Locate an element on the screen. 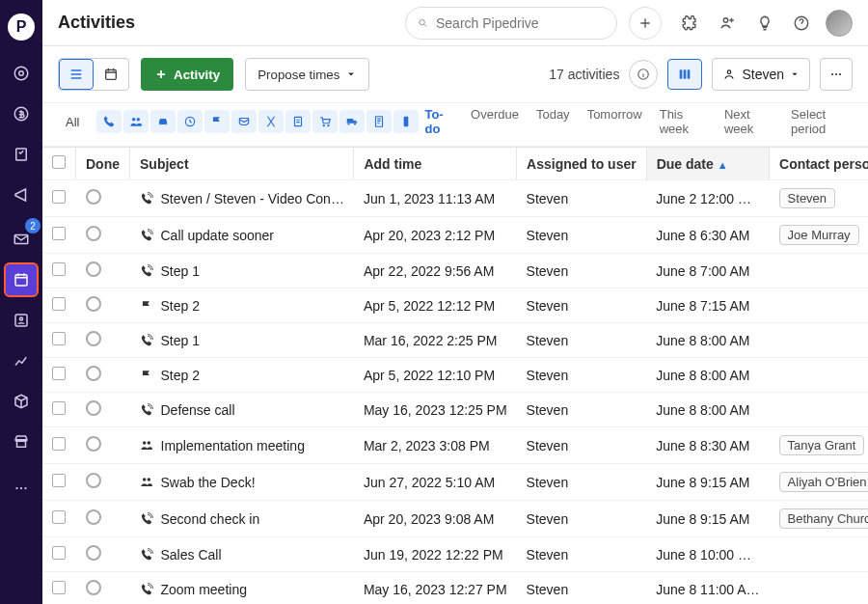 The image size is (868, 604). app-logo: P is located at coordinates (21, 27).